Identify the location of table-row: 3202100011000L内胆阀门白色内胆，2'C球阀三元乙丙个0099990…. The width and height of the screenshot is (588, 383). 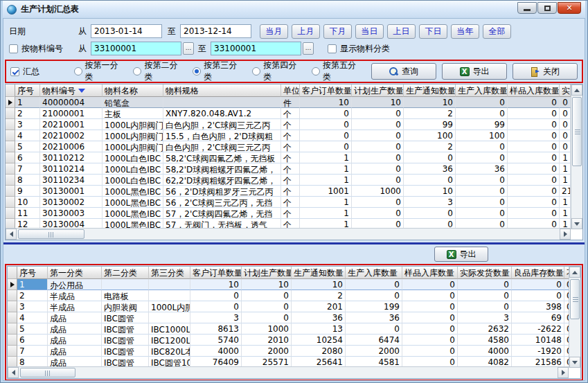
(288, 125).